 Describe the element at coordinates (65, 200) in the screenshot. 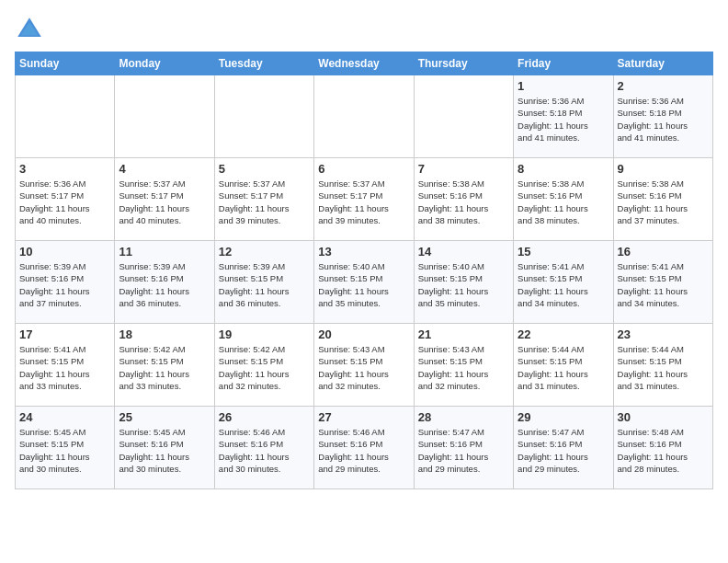

I see `calendar-cell: 3Sunrise: 5:36 AM Sunset: 5:17 PM Daylig…` at that location.